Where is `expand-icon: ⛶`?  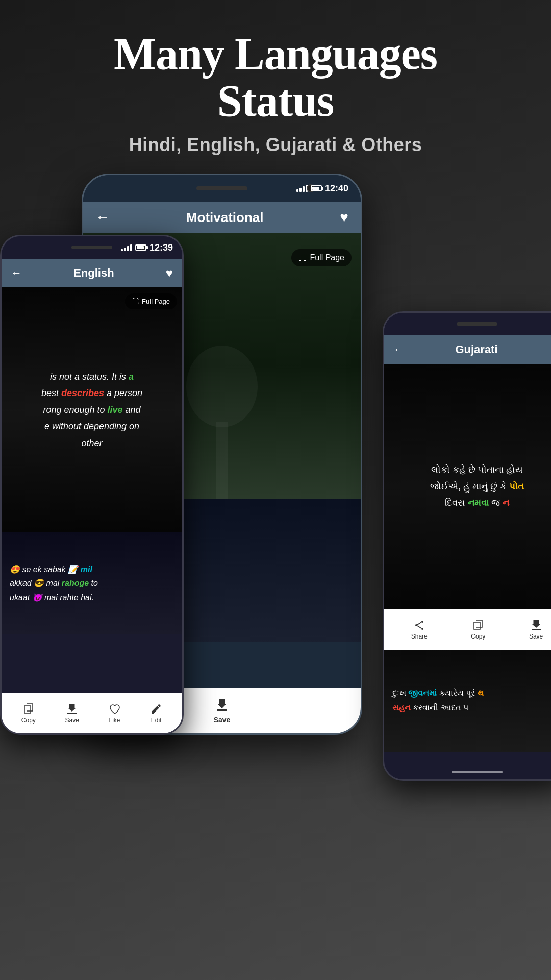 expand-icon: ⛶ is located at coordinates (303, 258).